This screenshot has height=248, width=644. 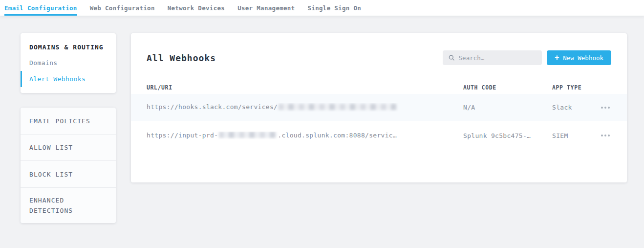 I want to click on webhook-url-cell: https://input-prd-.cloud.splunk.com:8088…, so click(x=305, y=136).